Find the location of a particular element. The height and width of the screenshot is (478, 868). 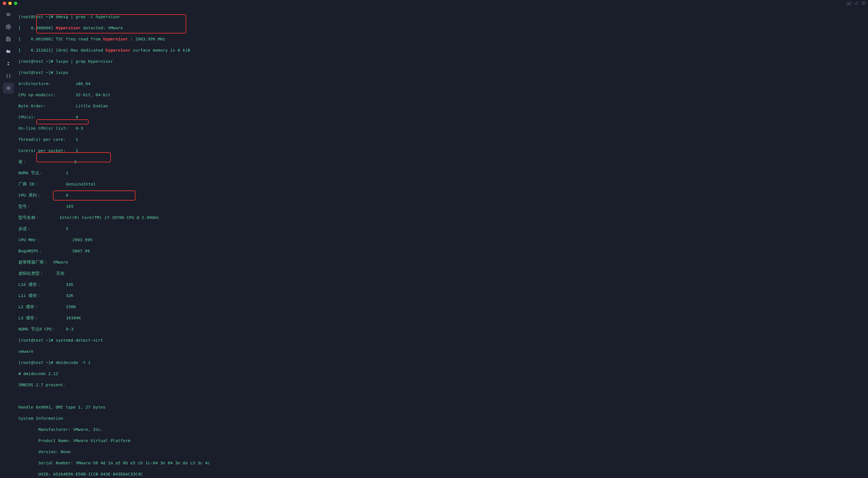

command-dmidecode: dmidecode -t 1 is located at coordinates (73, 363).